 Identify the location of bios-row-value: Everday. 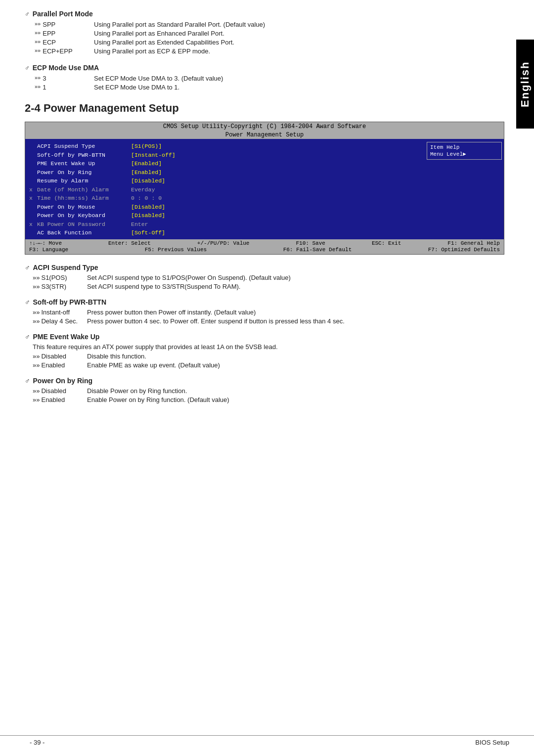
(143, 190).